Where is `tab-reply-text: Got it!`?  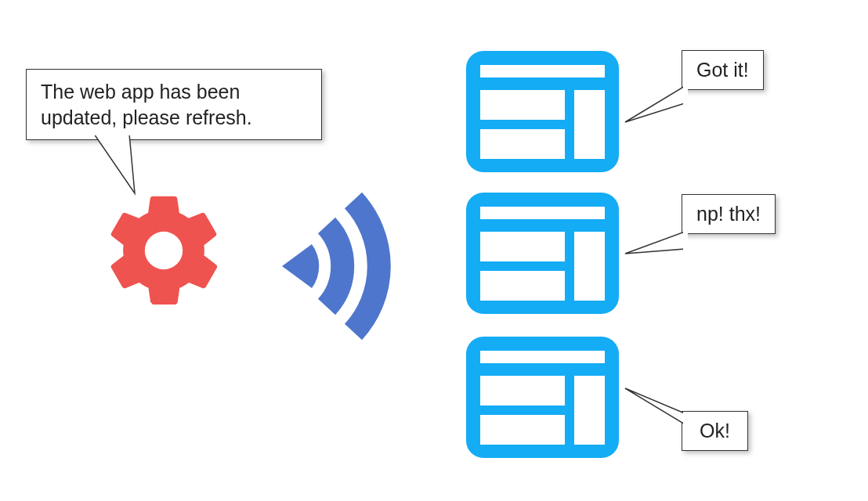 tab-reply-text: Got it! is located at coordinates (722, 70).